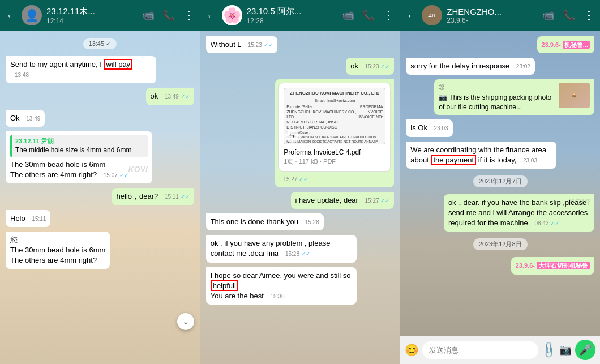 This screenshot has height=364, width=600. I want to click on msg-row: We are coordinating with the finance are…, so click(500, 155).